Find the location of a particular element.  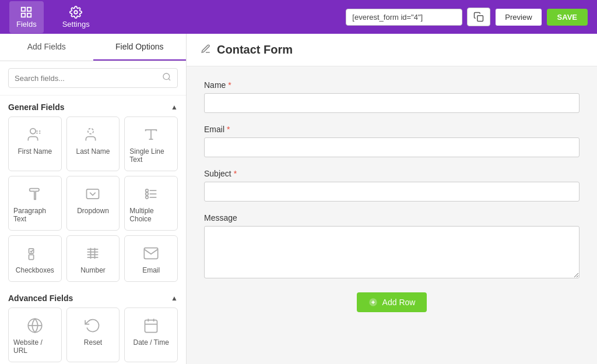

form-field-subject: Subject * is located at coordinates (392, 185).